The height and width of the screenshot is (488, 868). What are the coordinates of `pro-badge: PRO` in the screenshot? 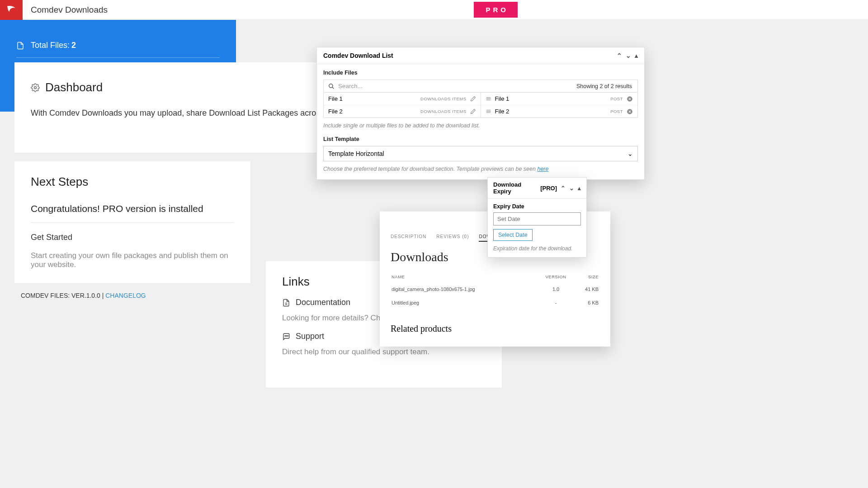 It's located at (495, 10).